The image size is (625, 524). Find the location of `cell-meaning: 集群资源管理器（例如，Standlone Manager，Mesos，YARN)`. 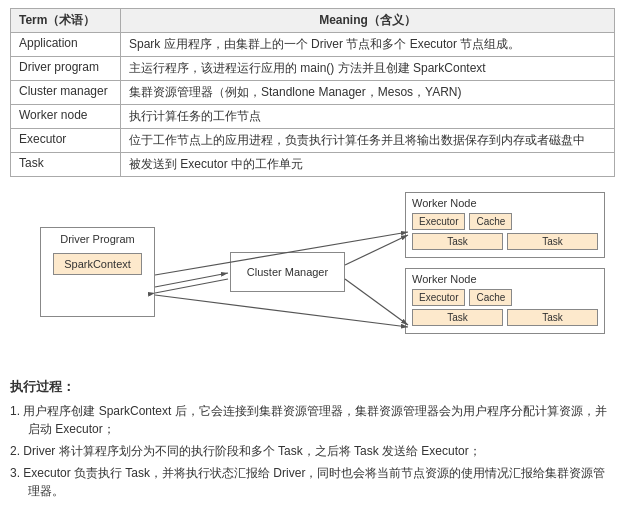

cell-meaning: 集群资源管理器（例如，Standlone Manager，Mesos，YARN) is located at coordinates (368, 93).